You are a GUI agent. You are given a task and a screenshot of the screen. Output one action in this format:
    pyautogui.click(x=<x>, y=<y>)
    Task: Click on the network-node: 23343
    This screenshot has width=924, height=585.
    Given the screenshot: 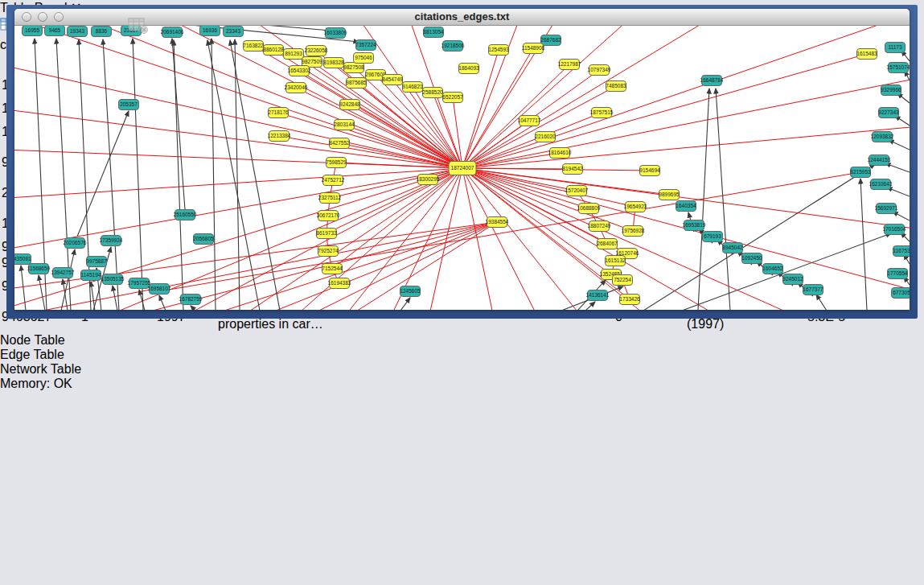 What is the action you would take?
    pyautogui.click(x=233, y=32)
    